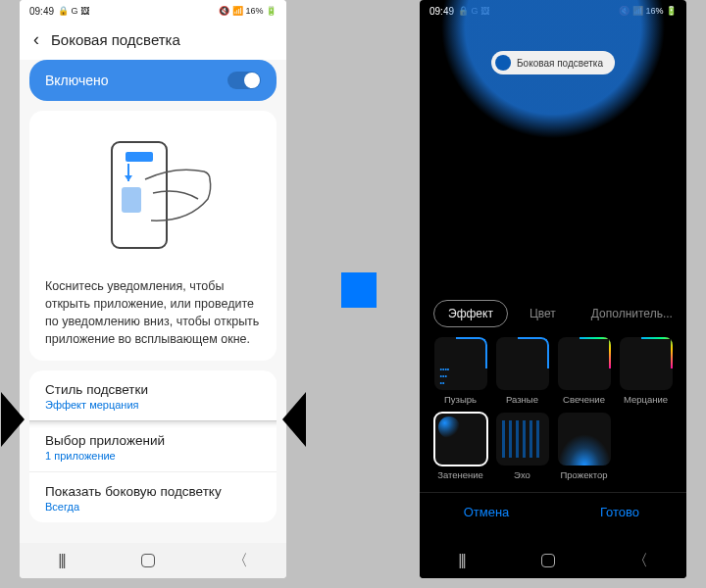 The width and height of the screenshot is (706, 588). Describe the element at coordinates (153, 390) in the screenshot. I see `row-title: Стиль подсветки` at that location.